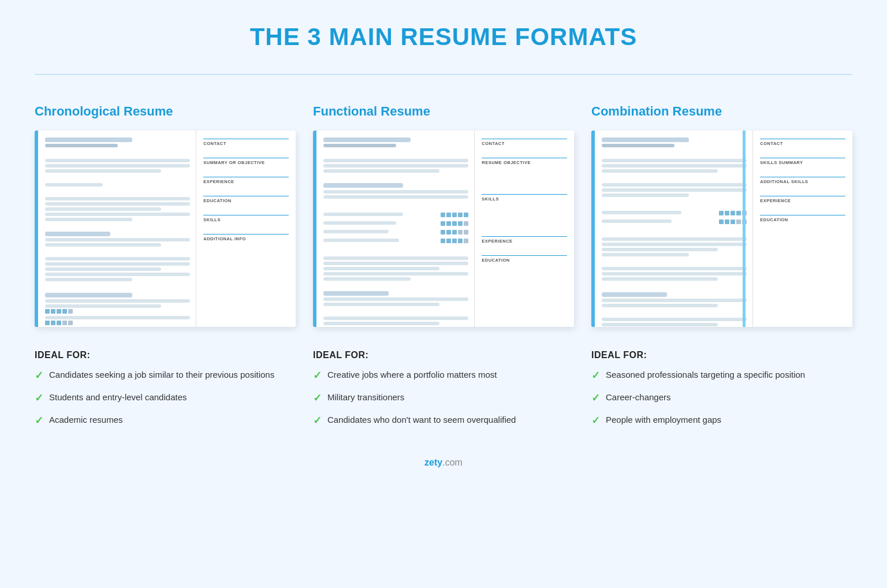 Image resolution: width=887 pixels, height=588 pixels. Describe the element at coordinates (165, 399) in the screenshot. I see `ideal-item-chron-1: ✓ Students and entry-level candidates` at that location.